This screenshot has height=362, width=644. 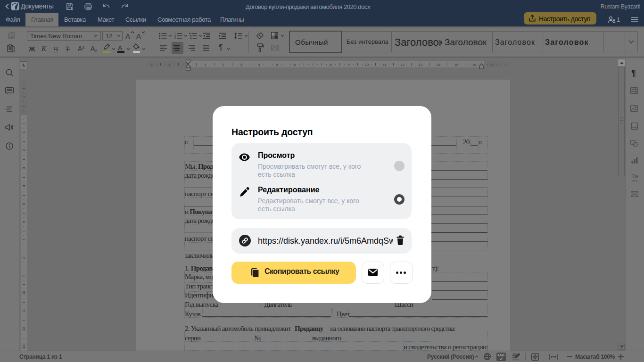 I want to click on svg-text: 3, so click(x=175, y=38).